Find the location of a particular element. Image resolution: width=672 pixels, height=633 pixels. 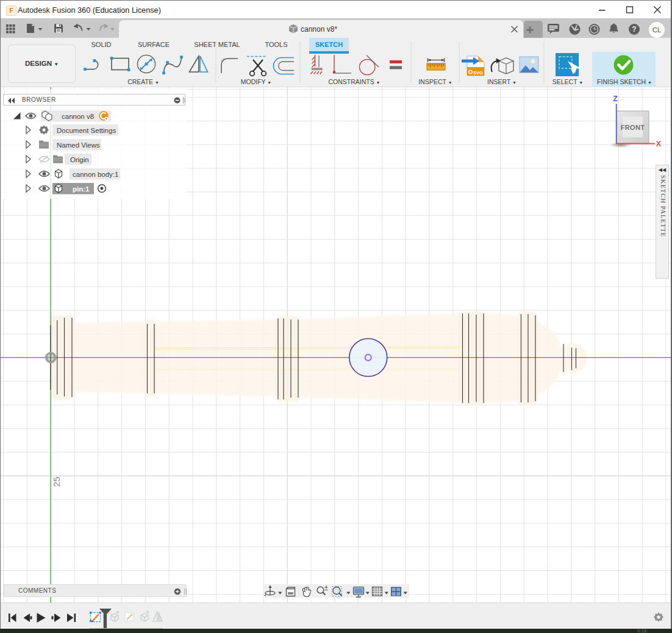

svg-text: SVG is located at coordinates (478, 73).